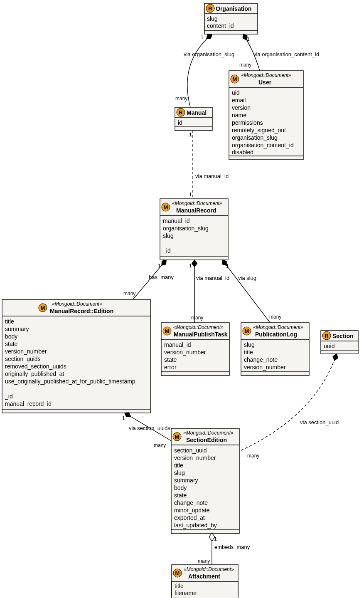  What do you see at coordinates (265, 82) in the screenshot?
I see `class-title: User` at bounding box center [265, 82].